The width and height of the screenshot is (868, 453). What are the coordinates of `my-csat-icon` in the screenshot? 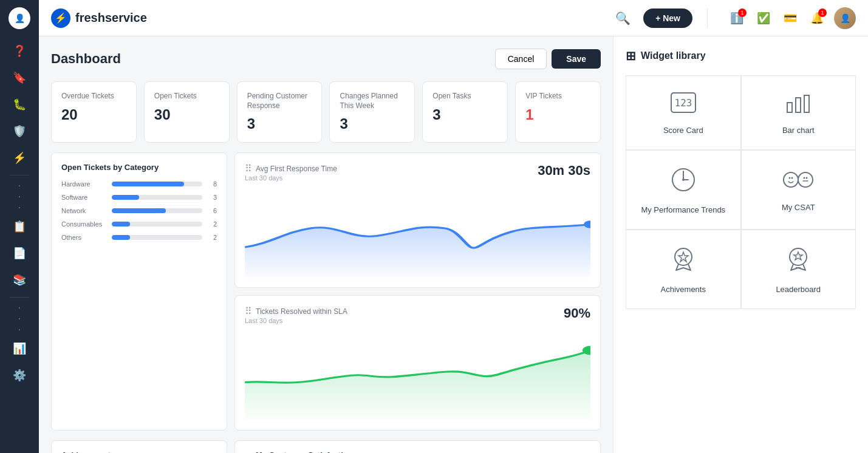 It's located at (798, 182).